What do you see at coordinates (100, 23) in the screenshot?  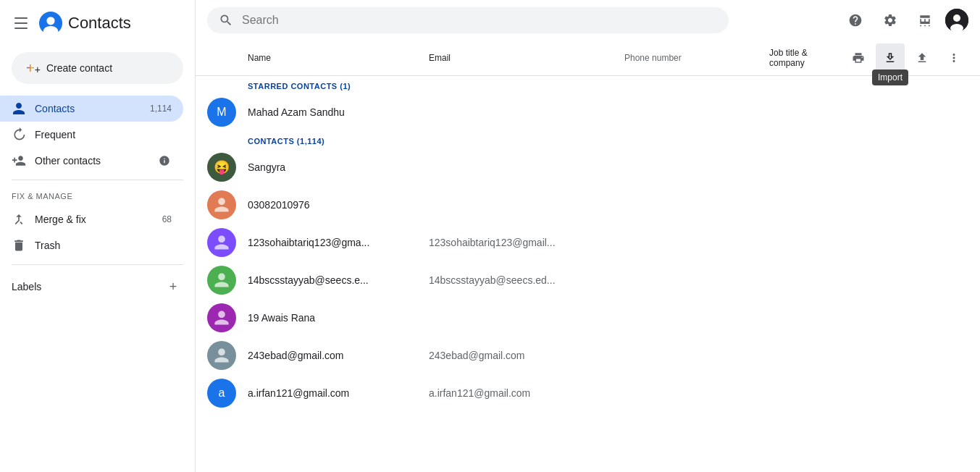 I see `app-title: Contacts` at bounding box center [100, 23].